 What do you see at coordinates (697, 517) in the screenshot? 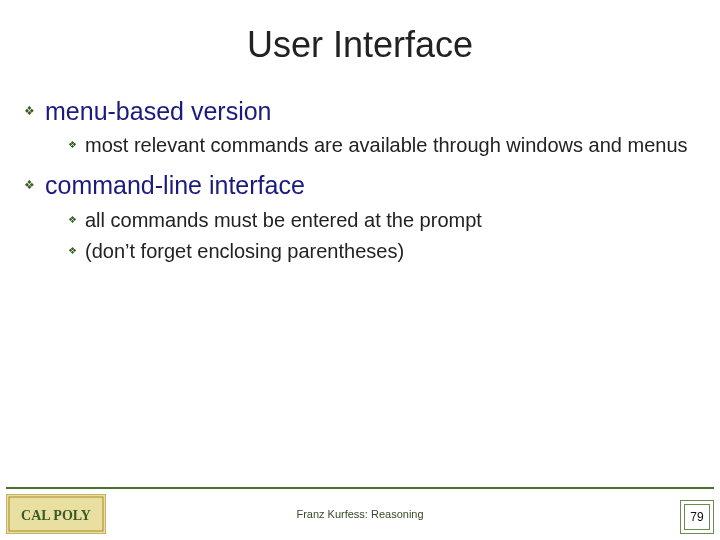
I see `page-number: 79` at bounding box center [697, 517].